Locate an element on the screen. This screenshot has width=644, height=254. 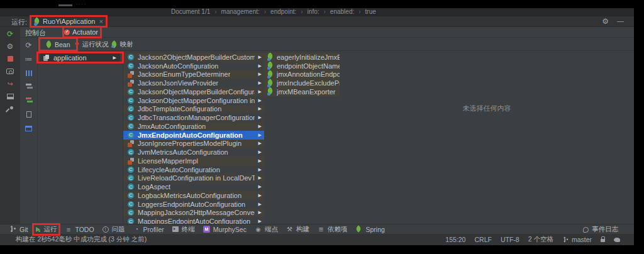
caret-position: 155:20 is located at coordinates (455, 240).